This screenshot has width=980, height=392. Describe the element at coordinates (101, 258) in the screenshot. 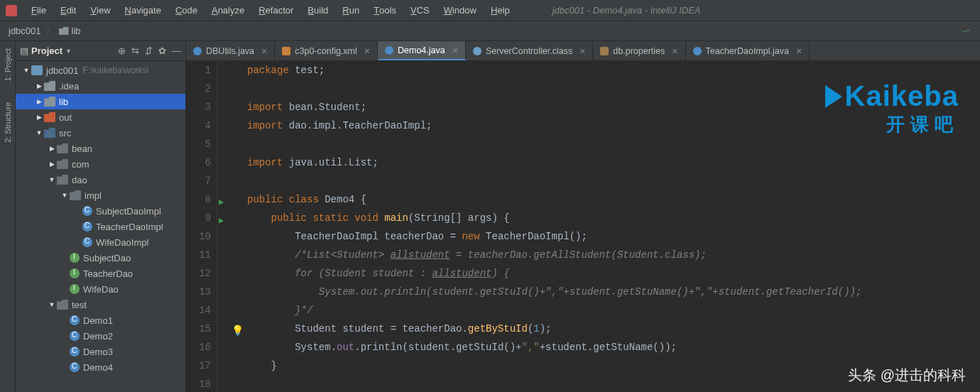

I see `tree-item-subjectdao: SubjectDao` at that location.